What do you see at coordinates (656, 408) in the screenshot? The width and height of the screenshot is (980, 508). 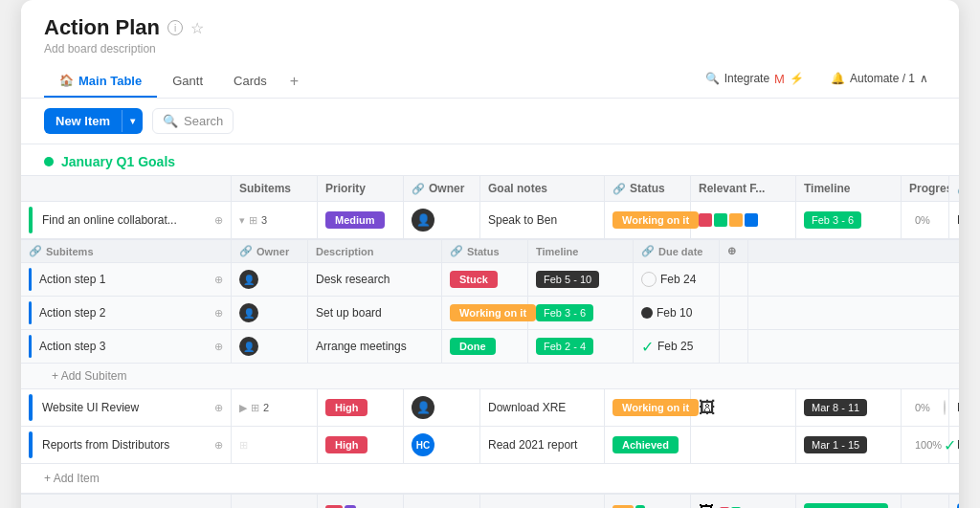 I see `status-badge: Working on it` at bounding box center [656, 408].